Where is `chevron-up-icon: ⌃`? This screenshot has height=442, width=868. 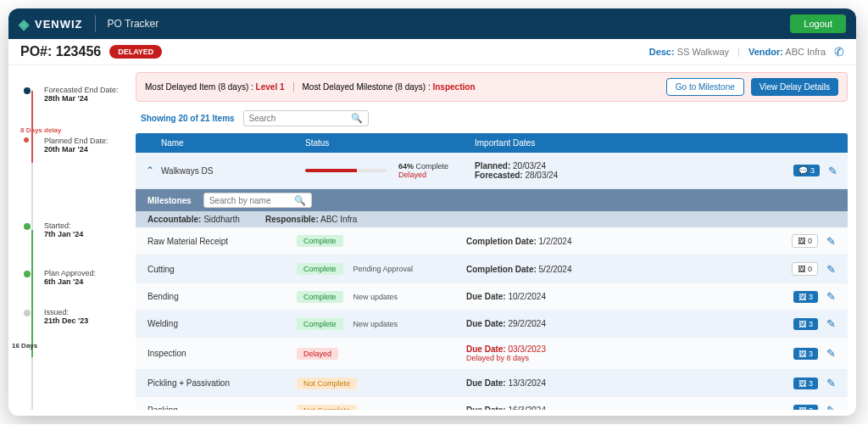
chevron-up-icon: ⌃ is located at coordinates (153, 171).